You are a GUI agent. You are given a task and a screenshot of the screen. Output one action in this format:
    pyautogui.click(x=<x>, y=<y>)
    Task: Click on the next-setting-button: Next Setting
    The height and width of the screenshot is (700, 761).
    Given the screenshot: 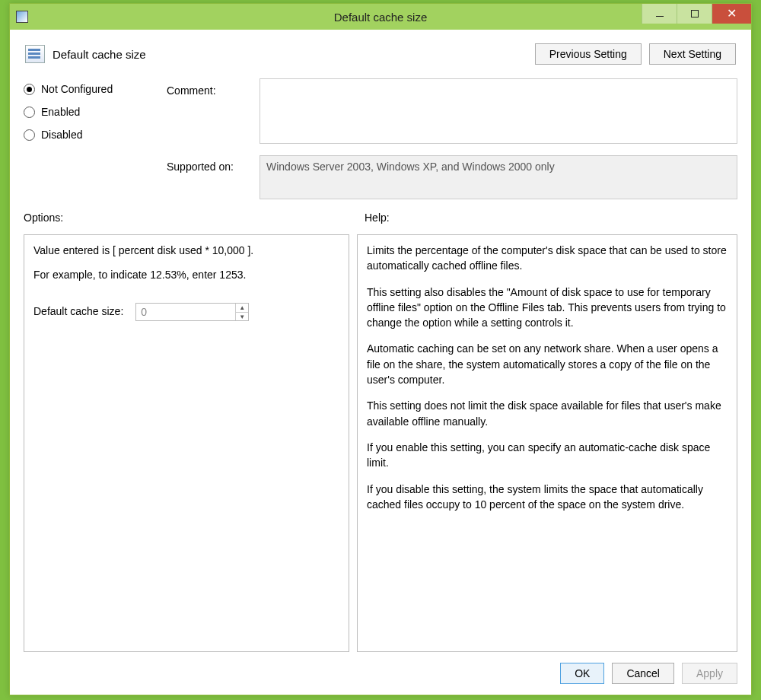 What is the action you would take?
    pyautogui.click(x=693, y=54)
    